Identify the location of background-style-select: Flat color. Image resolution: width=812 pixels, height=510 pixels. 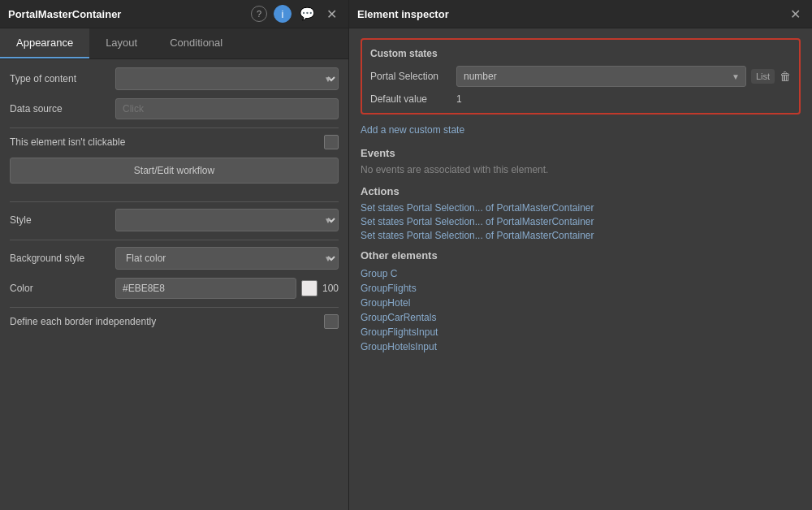
(227, 258).